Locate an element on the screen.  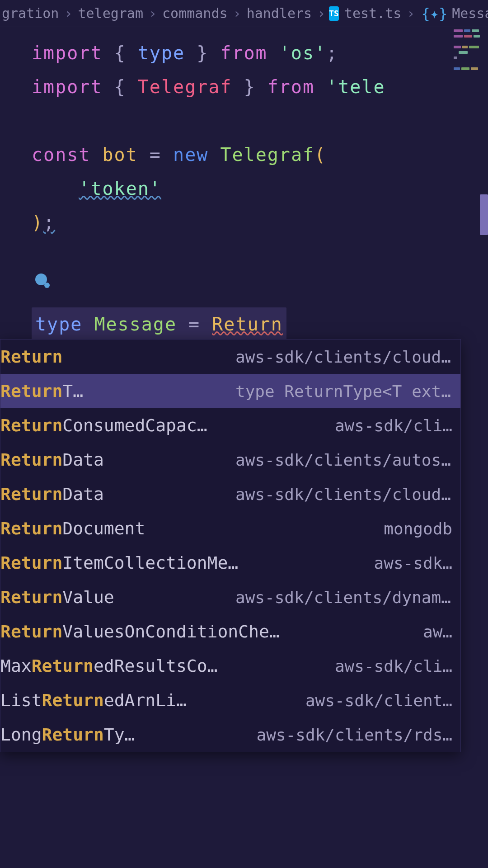
symbol-type-icon: {✦} is located at coordinates (434, 14).